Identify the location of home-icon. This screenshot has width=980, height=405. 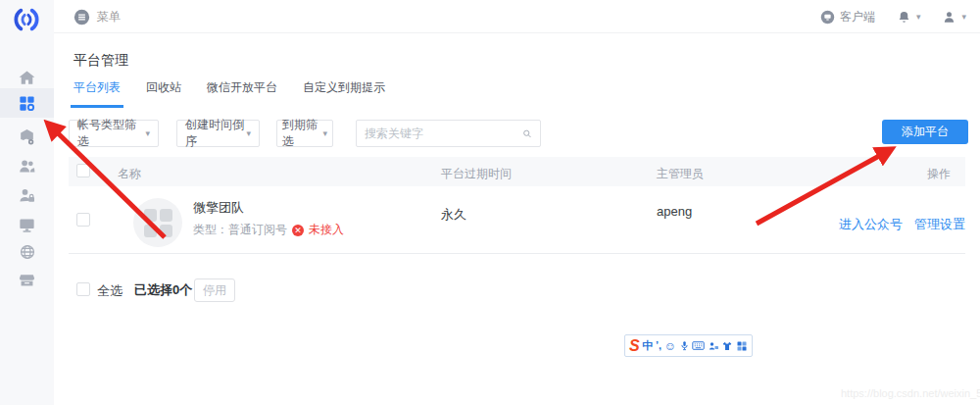
(27, 78).